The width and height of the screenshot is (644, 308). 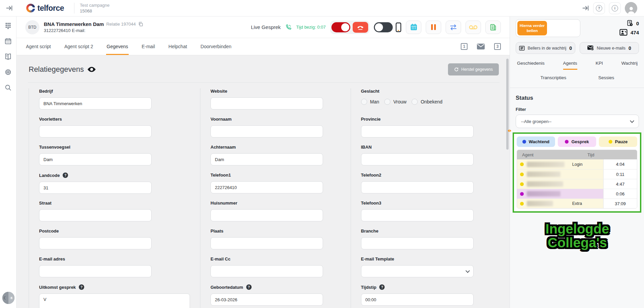 What do you see at coordinates (360, 27) in the screenshot?
I see `hangup-button` at bounding box center [360, 27].